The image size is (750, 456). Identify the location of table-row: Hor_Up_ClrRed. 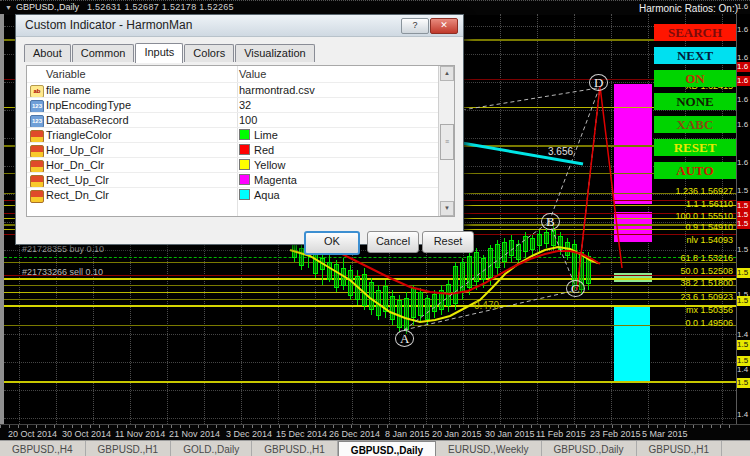
(233, 150).